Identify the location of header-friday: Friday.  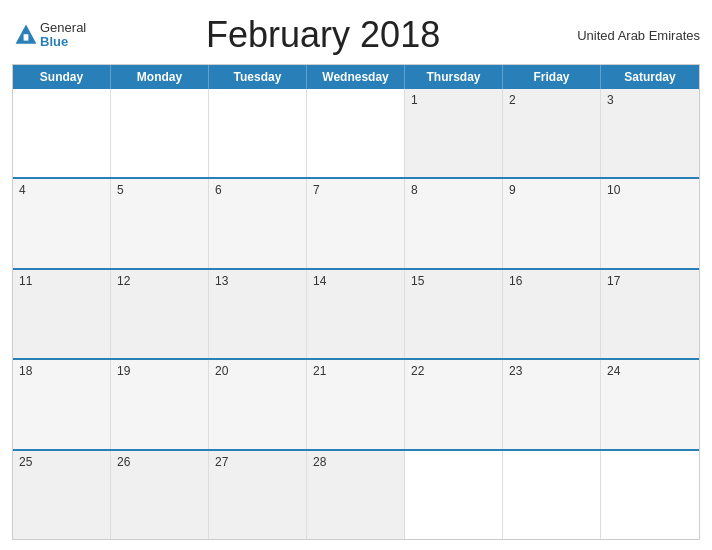
(552, 77).